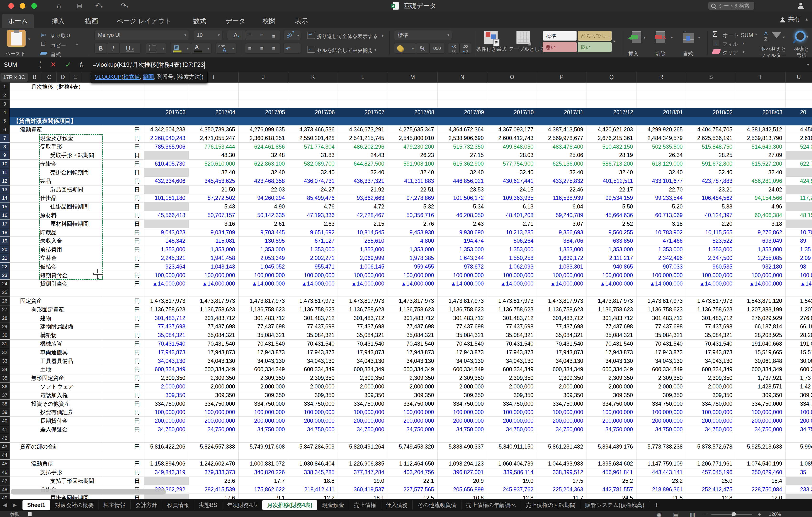 Image resolution: width=812 pixels, height=517 pixels. Describe the element at coordinates (167, 258) in the screenshot. I see `data-cell: 2,245,321` at that location.